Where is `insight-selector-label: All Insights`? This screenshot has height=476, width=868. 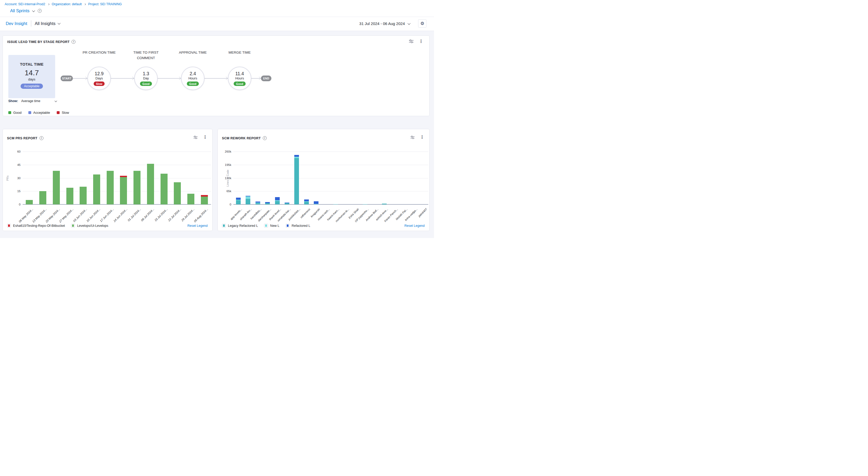
insight-selector-label: All Insights is located at coordinates (45, 24).